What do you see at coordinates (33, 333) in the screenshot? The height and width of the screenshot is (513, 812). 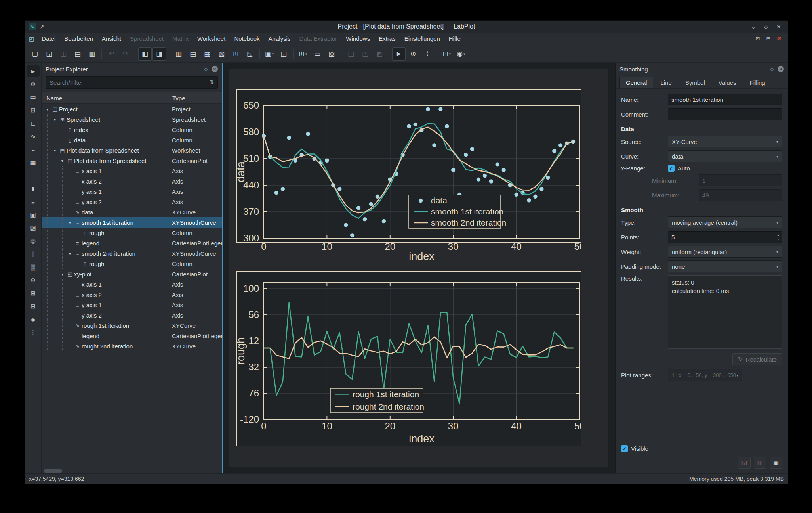 I see `more-tools: ⋮` at bounding box center [33, 333].